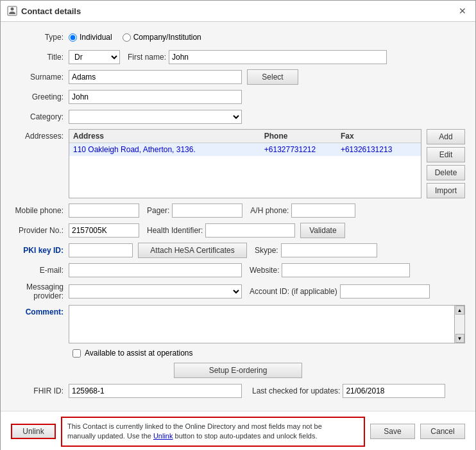 This screenshot has width=476, height=450. What do you see at coordinates (40, 270) in the screenshot?
I see `email-label: E-mail:` at bounding box center [40, 270].